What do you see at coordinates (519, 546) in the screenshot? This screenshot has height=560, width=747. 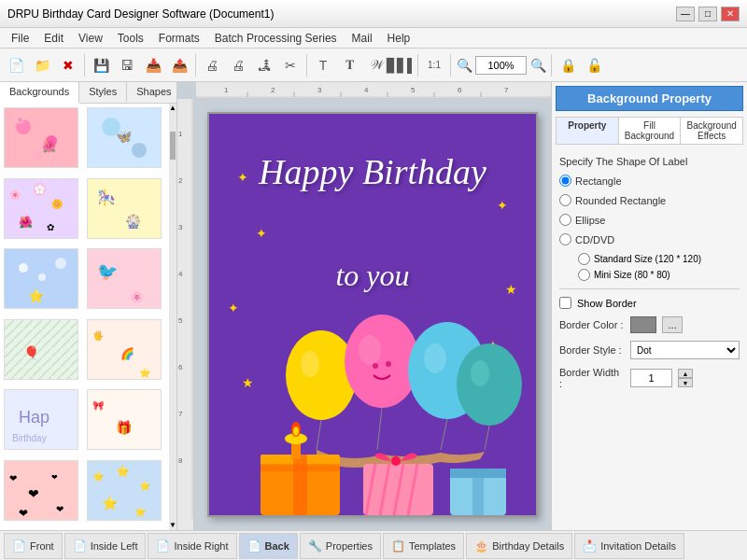 I see `tab-birthday-details: 🎂 Birthday Details` at bounding box center [519, 546].